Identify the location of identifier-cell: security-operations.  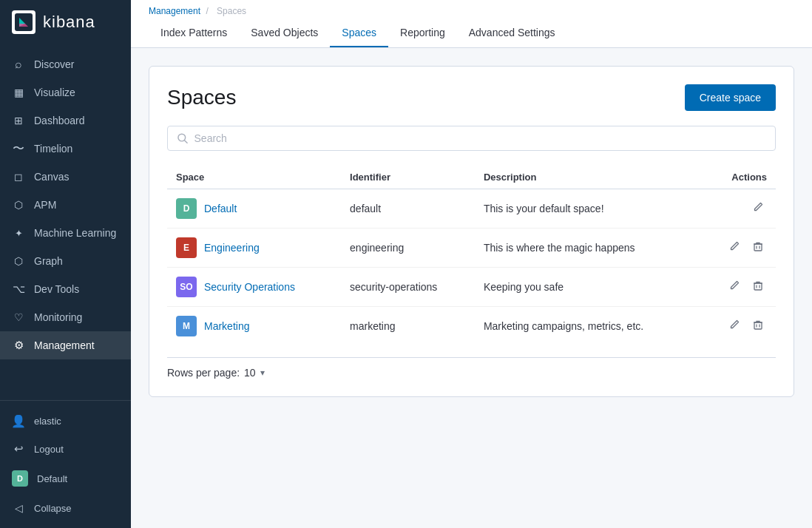
(408, 287).